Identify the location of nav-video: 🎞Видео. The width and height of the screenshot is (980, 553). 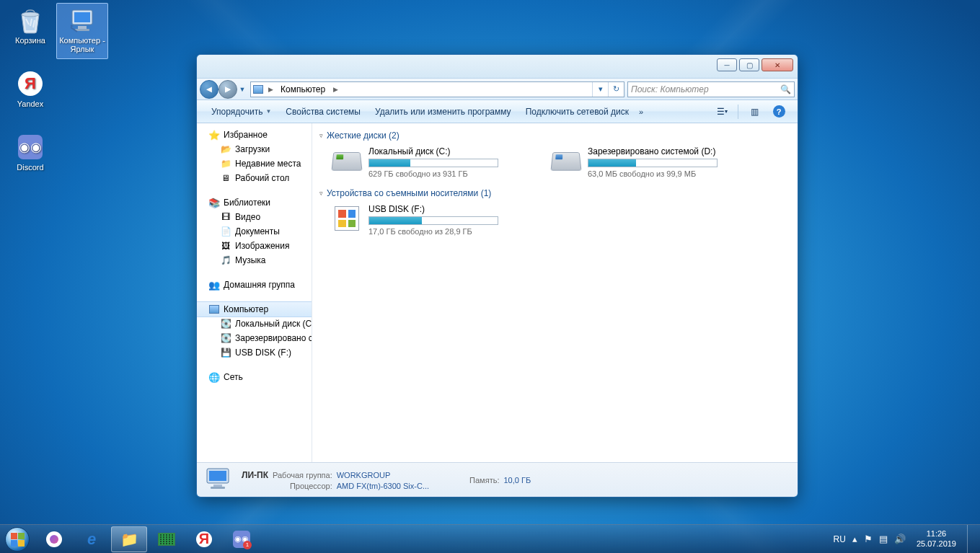
(254, 217).